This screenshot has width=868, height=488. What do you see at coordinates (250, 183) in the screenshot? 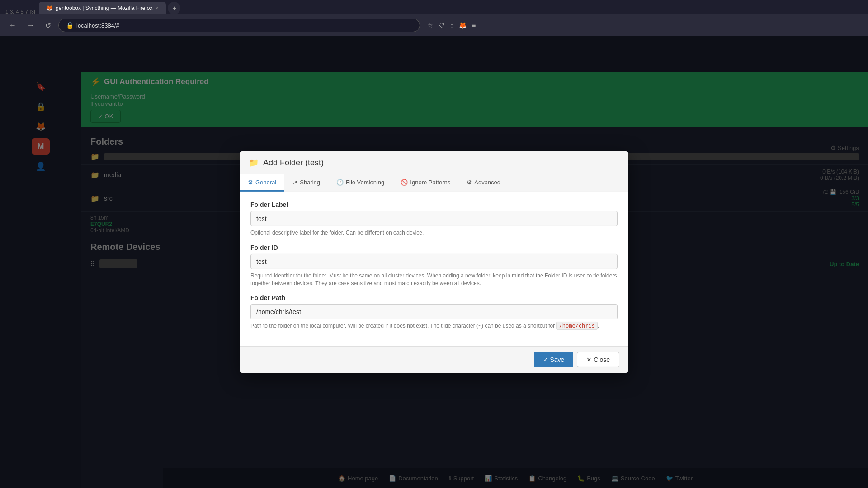
I see `general-tab-icon: ⚙` at bounding box center [250, 183].